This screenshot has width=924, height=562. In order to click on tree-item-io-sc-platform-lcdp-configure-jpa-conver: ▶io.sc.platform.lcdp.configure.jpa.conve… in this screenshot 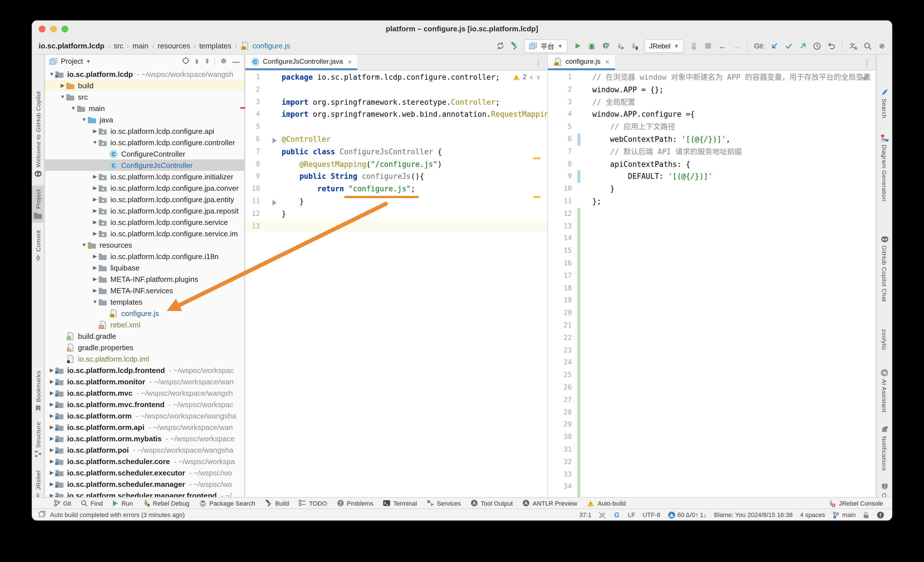, I will do `click(145, 188)`.